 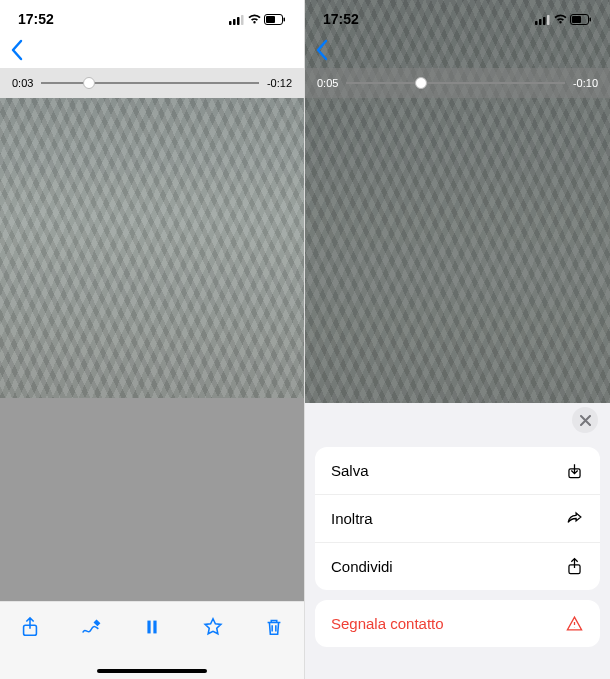 I want to click on home-indicator, so click(x=152, y=671).